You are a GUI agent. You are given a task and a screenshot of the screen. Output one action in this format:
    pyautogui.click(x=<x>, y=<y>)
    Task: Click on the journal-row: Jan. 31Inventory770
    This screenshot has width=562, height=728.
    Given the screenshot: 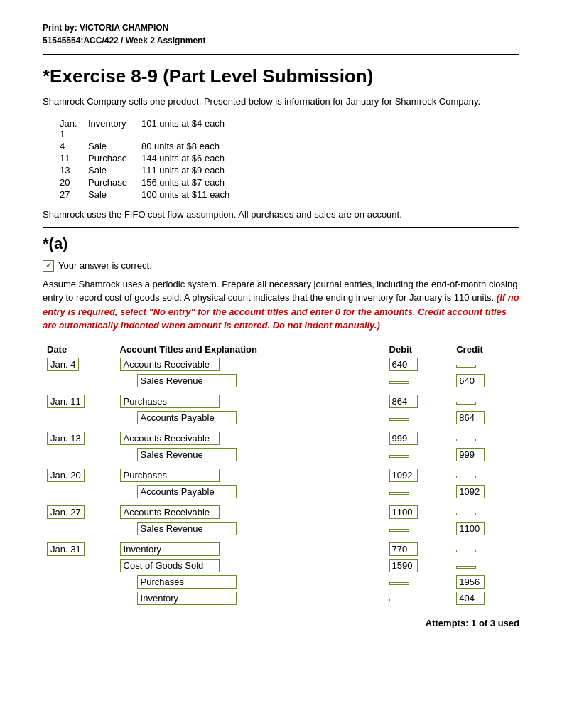 What is the action you would take?
    pyautogui.click(x=281, y=549)
    